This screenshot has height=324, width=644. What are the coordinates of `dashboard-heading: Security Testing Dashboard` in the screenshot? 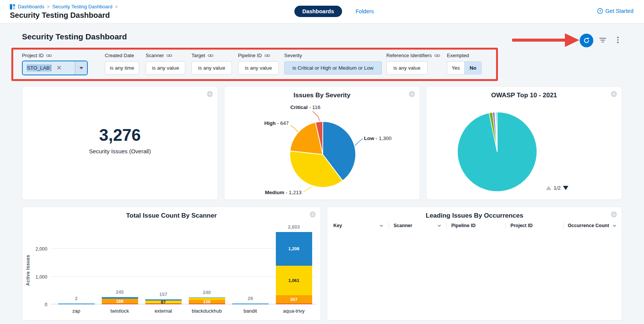 It's located at (74, 37).